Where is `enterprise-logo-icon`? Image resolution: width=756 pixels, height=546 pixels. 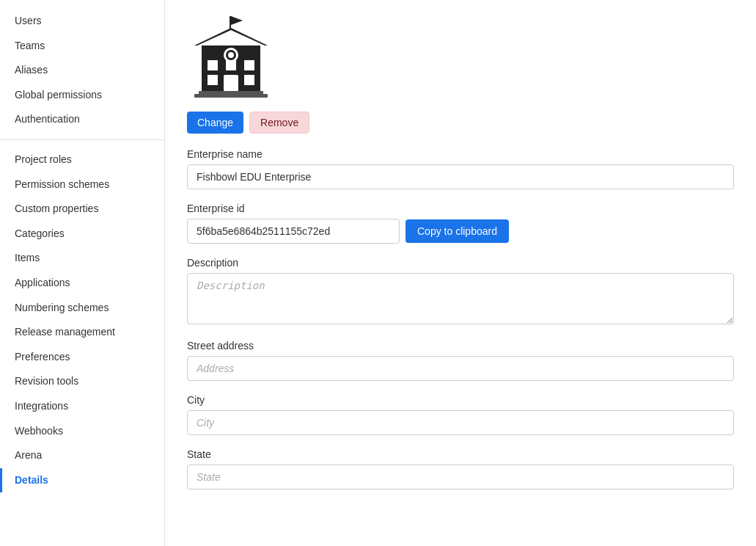
enterprise-logo-icon is located at coordinates (231, 59).